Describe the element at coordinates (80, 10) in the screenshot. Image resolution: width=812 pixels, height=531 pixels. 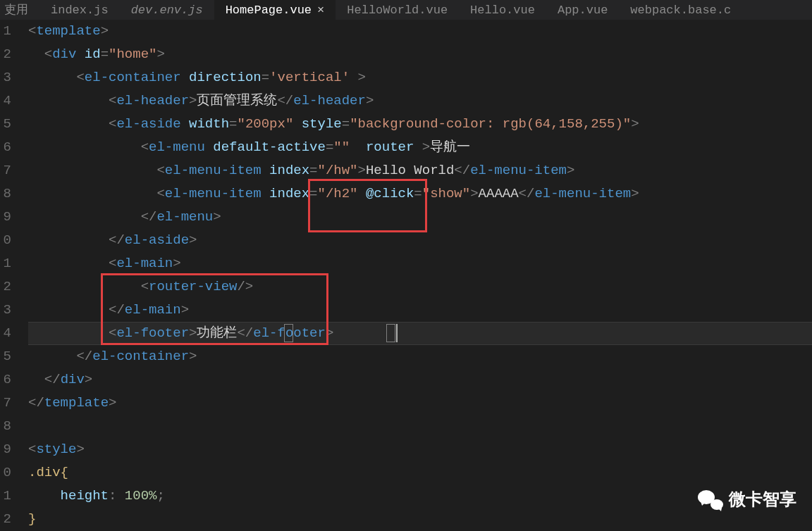
I see `tab-index-js: index.js` at that location.